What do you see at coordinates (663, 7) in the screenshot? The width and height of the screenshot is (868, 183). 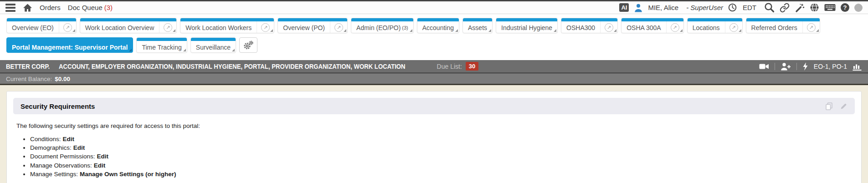 I see `user-name: MIE, Alice` at bounding box center [663, 7].